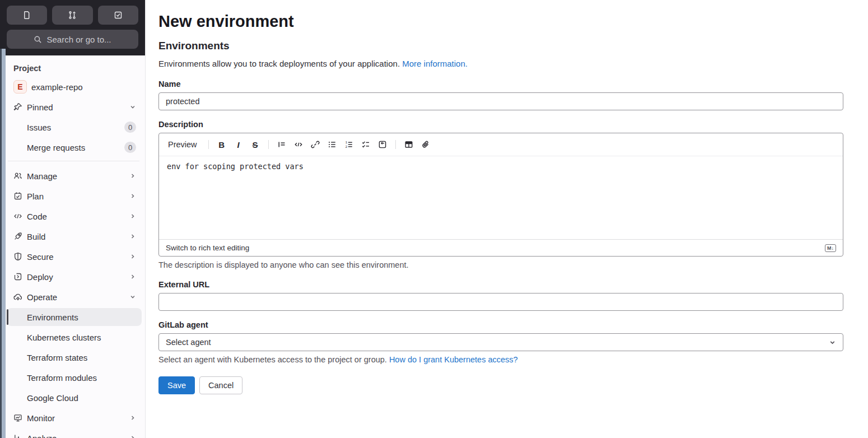  Describe the element at coordinates (184, 145) in the screenshot. I see `preview-button: Preview` at that location.